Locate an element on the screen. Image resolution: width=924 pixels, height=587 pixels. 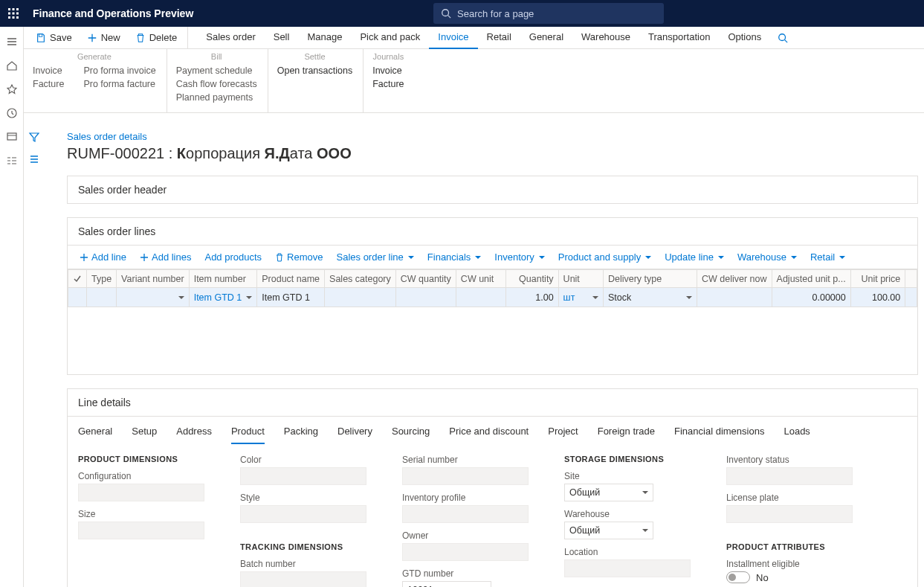
action-pane-tabs: Sales order Sell Manage Pick and pack In… is located at coordinates (483, 27).